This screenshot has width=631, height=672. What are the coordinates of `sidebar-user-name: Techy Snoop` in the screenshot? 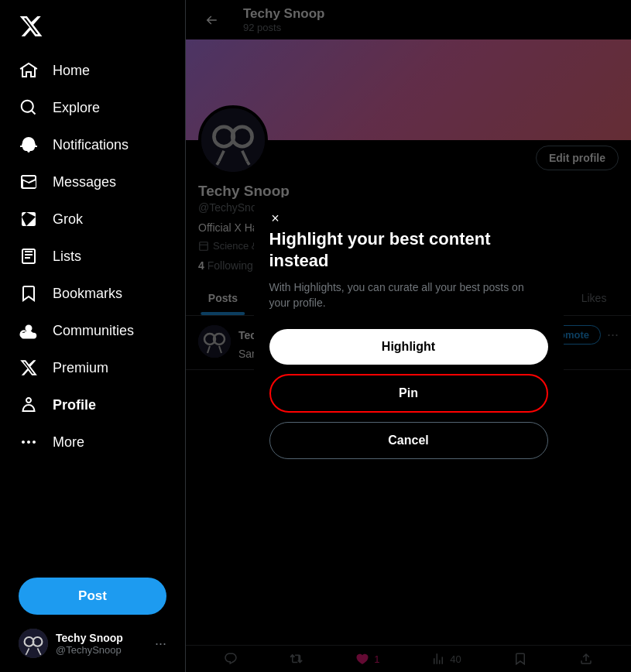 It's located at (101, 638).